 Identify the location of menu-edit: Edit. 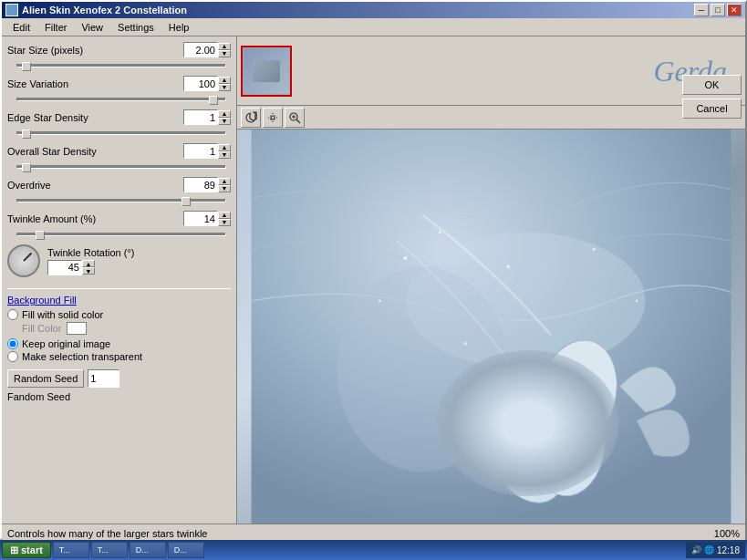
(22, 27).